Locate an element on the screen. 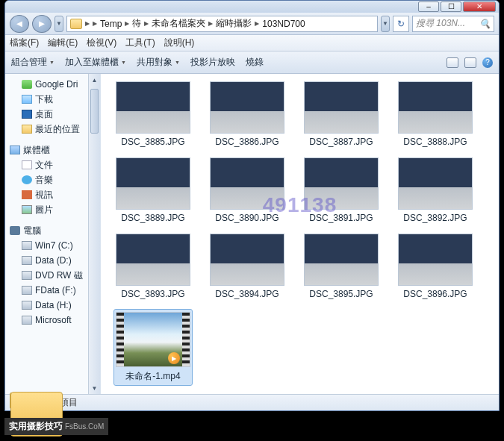 The image size is (504, 441). sidebar-item-recent: 最近的位置 is located at coordinates (55, 129).